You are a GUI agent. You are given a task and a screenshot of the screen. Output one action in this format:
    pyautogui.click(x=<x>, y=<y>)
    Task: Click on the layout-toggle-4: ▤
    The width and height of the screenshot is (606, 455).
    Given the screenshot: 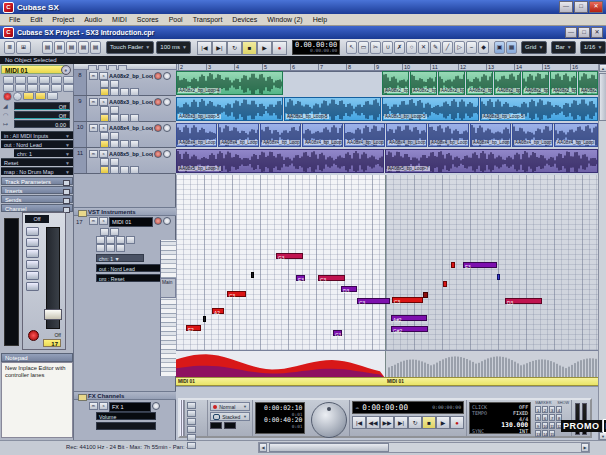 What is the action you would take?
    pyautogui.click(x=84, y=48)
    